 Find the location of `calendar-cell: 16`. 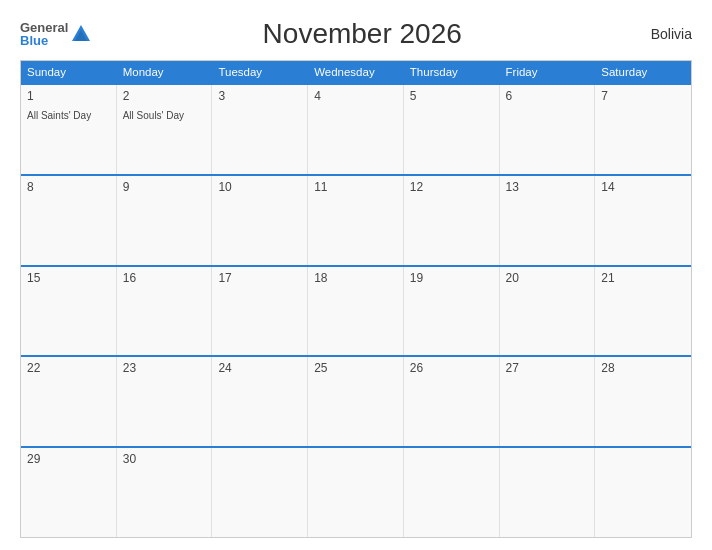

calendar-cell: 16 is located at coordinates (165, 312).